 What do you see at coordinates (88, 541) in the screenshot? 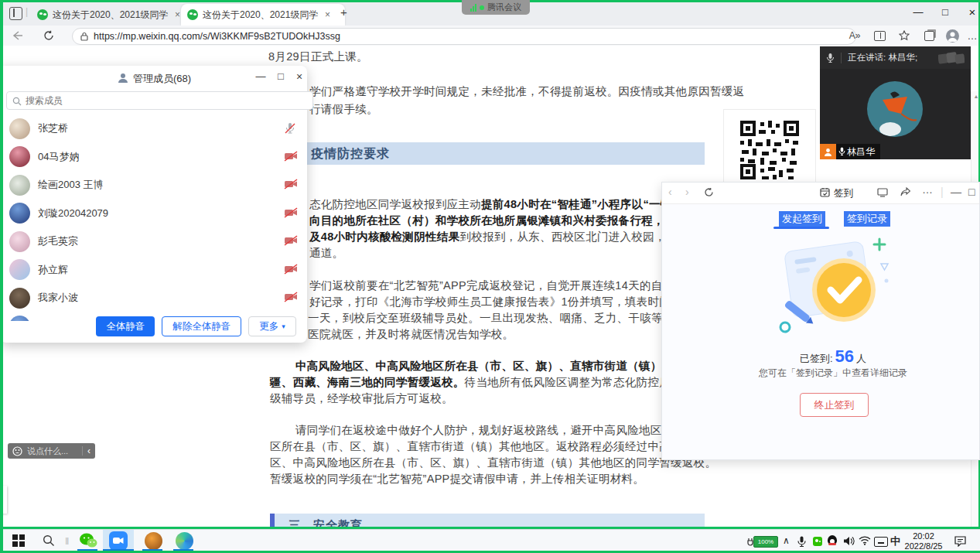
I see `taskbar-wechat` at bounding box center [88, 541].